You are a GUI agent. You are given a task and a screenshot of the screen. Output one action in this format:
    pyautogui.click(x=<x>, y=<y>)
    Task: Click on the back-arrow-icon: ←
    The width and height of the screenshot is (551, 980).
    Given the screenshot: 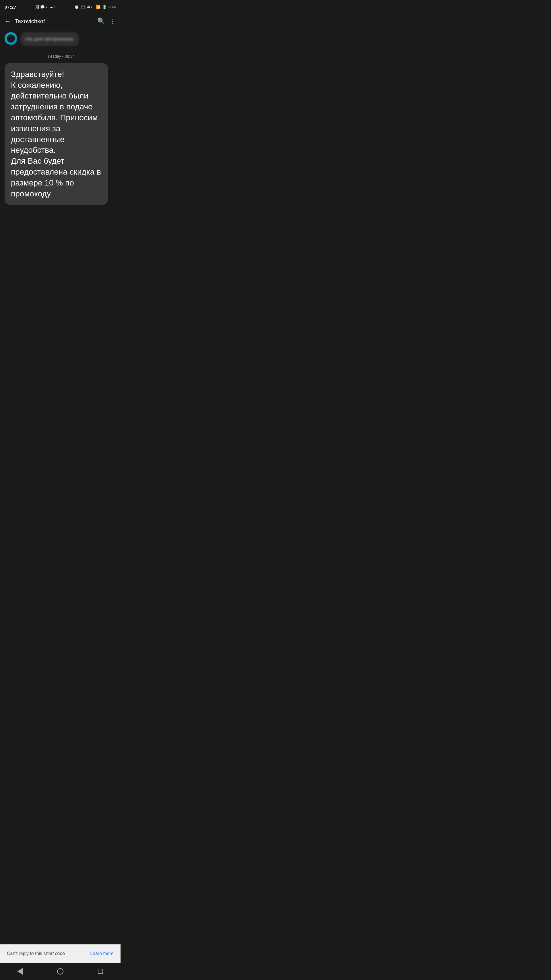 What is the action you would take?
    pyautogui.click(x=8, y=21)
    